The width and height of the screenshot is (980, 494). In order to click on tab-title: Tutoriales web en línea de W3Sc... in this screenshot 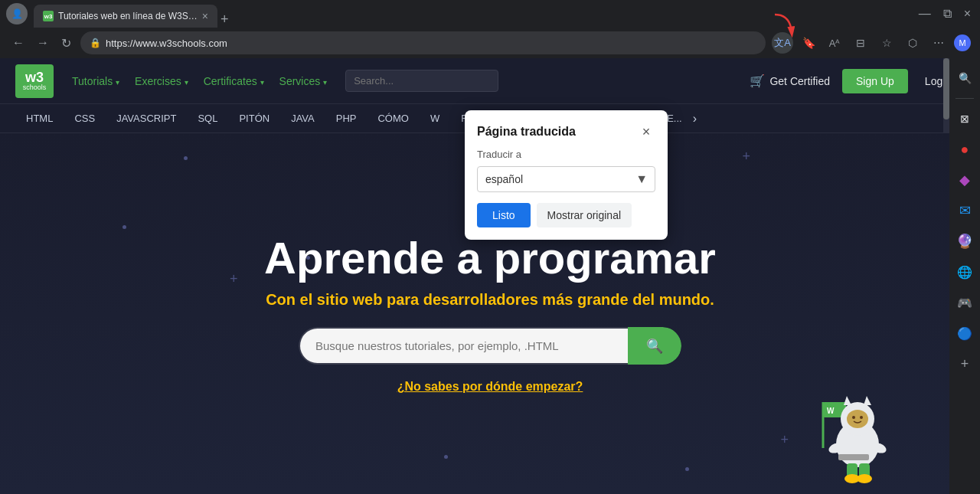, I will do `click(128, 16)`.